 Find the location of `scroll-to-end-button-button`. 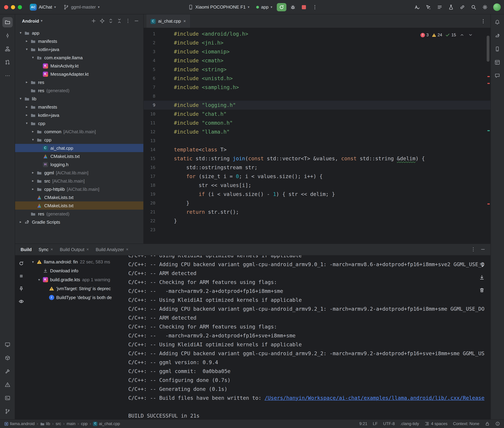

scroll-to-end-button-button is located at coordinates (482, 277).